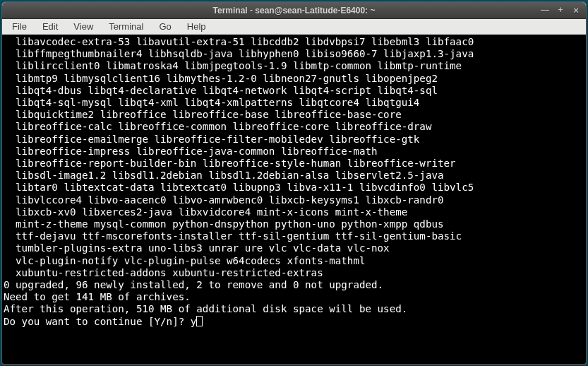 The height and width of the screenshot is (366, 588). Describe the element at coordinates (294, 297) in the screenshot. I see `status-line: Need to get 141 MB of archives.` at that location.